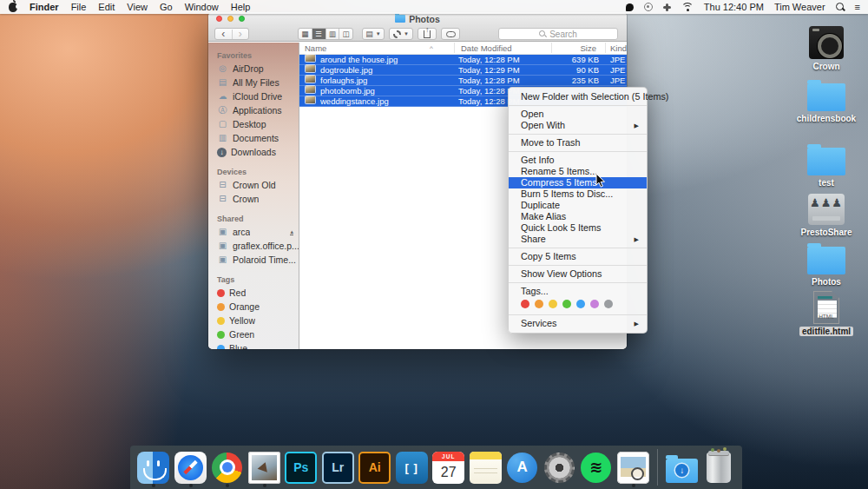 The image size is (868, 489). Describe the element at coordinates (253, 152) in the screenshot. I see `sidebar-item-downloads: ↓Downloads` at that location.